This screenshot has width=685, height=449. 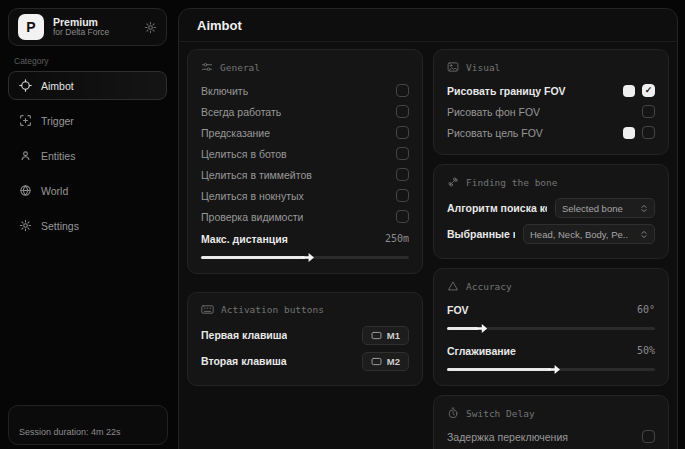 I want to click on toggle-row: Целиться в тиммейтов, so click(x=305, y=174).